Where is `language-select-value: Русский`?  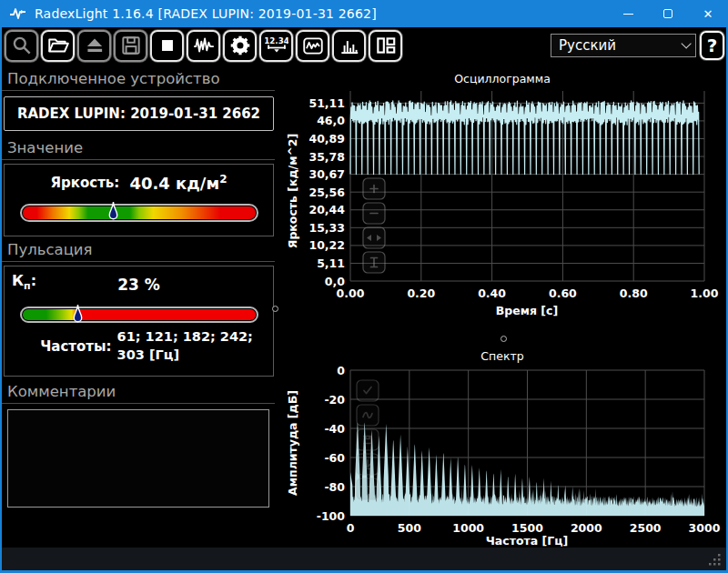
language-select-value: Русский is located at coordinates (588, 45).